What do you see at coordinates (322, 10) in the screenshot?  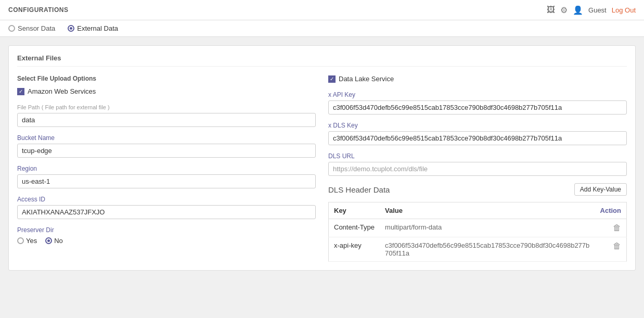 I see `header: CONFIGURATIONS 🖼 ⚙ 👤 Guest Log Out` at bounding box center [322, 10].